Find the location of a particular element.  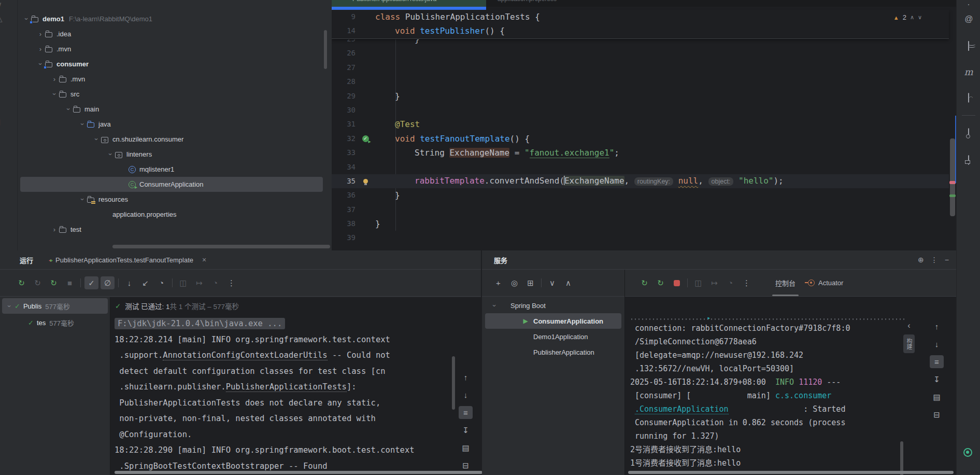

profiler-icon: ◔ is located at coordinates (216, 283).